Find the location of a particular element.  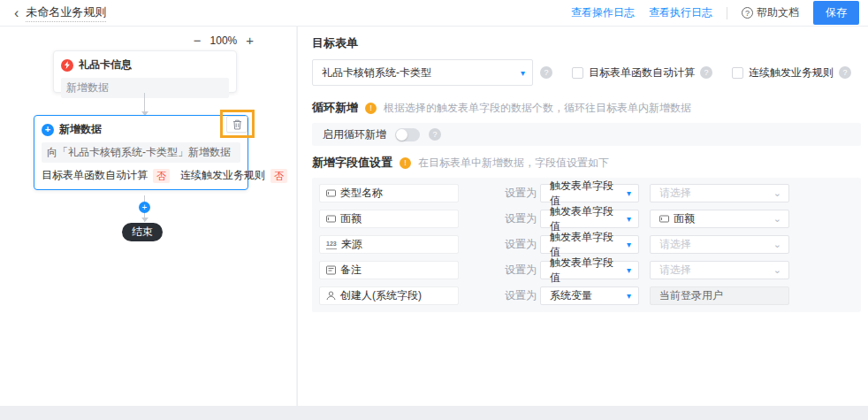

field-name-box: 123 来源 is located at coordinates (389, 244).